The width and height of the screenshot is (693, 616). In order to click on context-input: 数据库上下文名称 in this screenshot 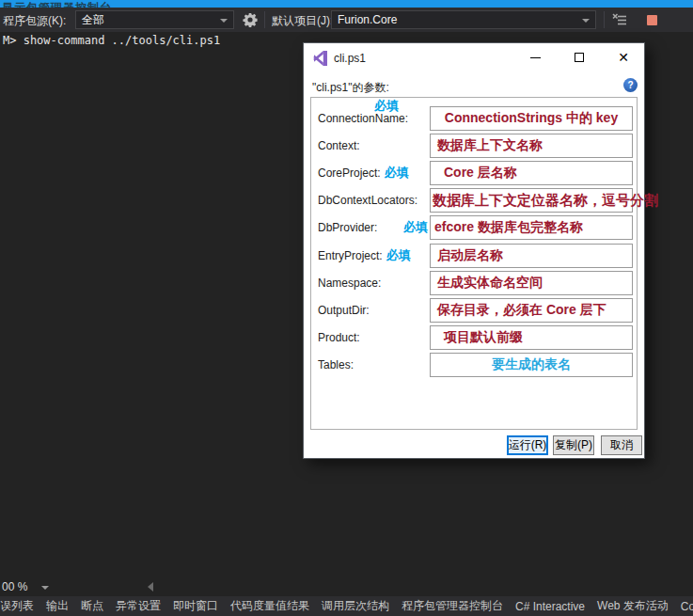, I will do `click(531, 146)`.